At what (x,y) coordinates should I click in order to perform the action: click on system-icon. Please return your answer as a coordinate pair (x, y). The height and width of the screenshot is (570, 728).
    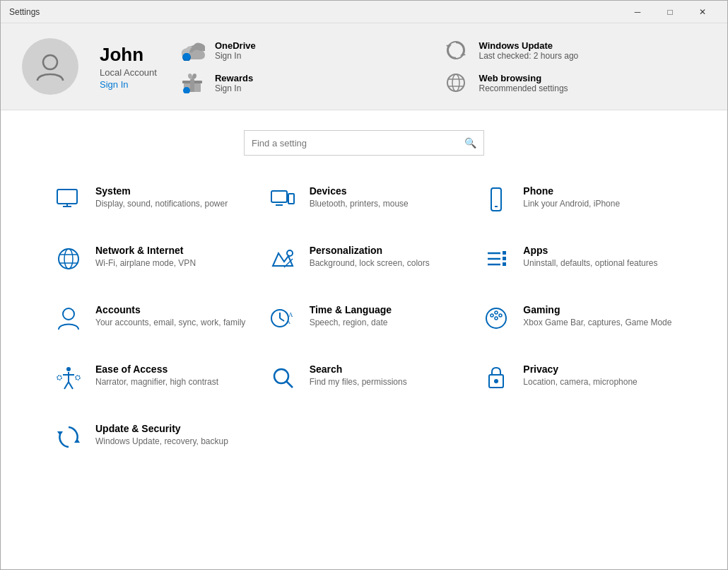
    Looking at the image, I should click on (69, 199).